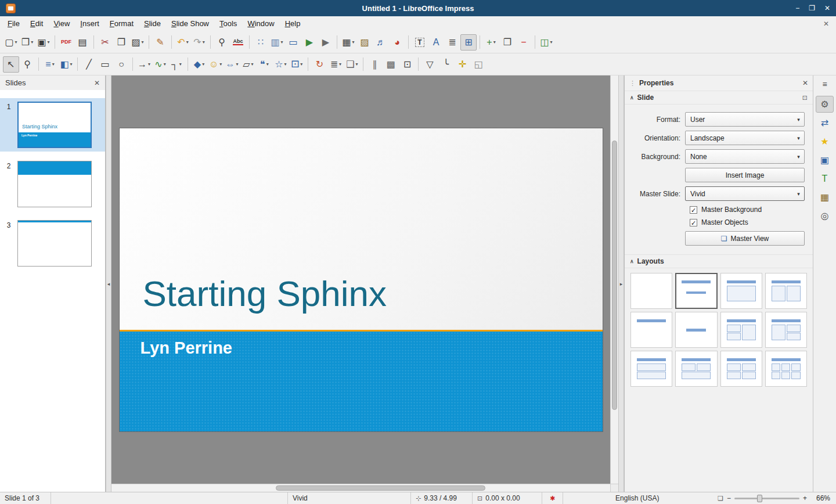  Describe the element at coordinates (183, 42) in the screenshot. I see `undo-button: ↶▾` at that location.